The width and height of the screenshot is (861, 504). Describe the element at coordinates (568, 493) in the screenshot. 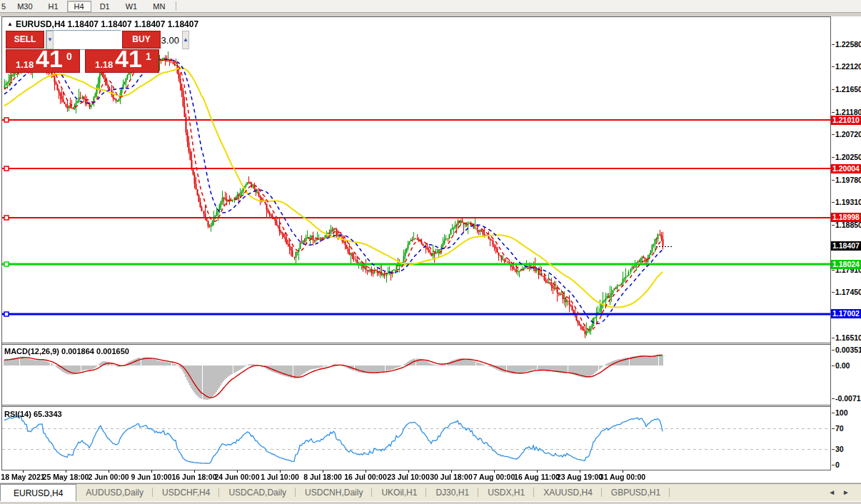

I see `chart-tab-xauusd: XAUUSD,H4` at that location.